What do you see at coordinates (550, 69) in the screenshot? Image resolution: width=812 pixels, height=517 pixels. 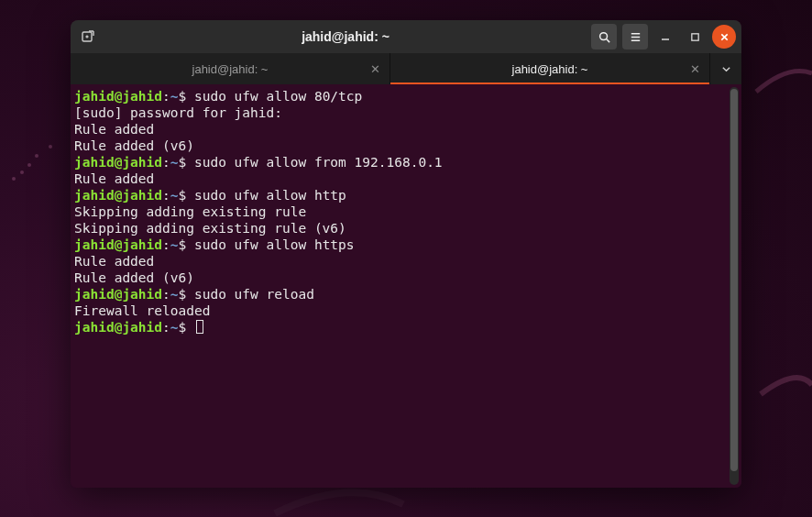 I see `tab-2: jahid@jahid: ~ ✕` at bounding box center [550, 69].